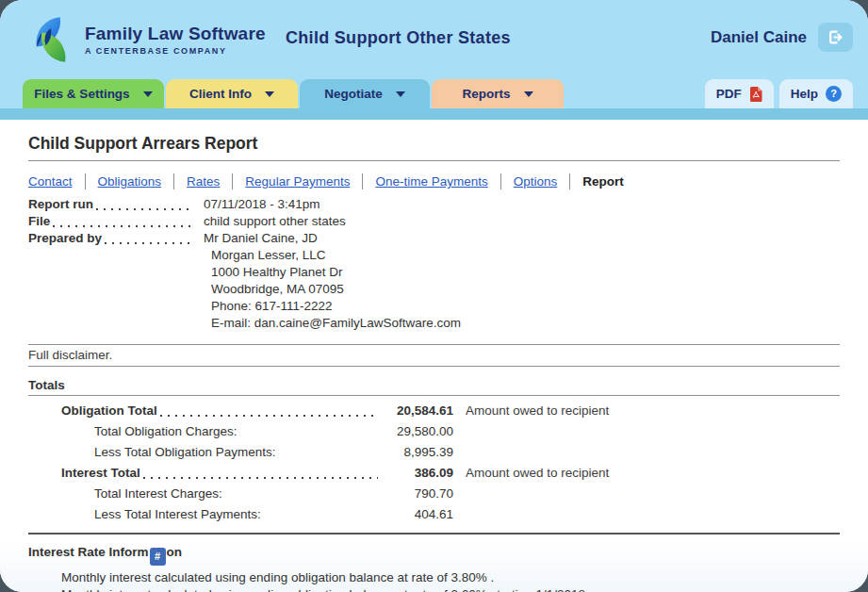 The width and height of the screenshot is (868, 592). I want to click on preparer-firm: Morgan Lesser, LLC, so click(526, 255).